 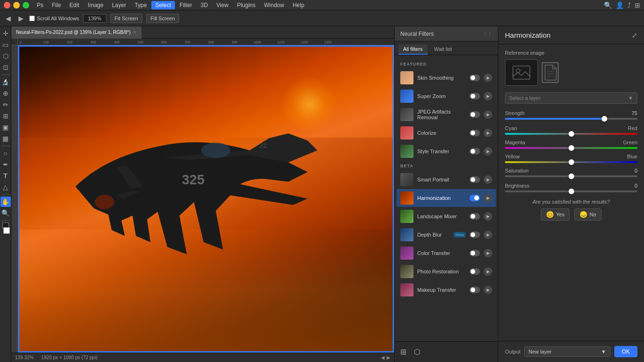 What do you see at coordinates (571, 119) in the screenshot?
I see `strength-track` at bounding box center [571, 119].